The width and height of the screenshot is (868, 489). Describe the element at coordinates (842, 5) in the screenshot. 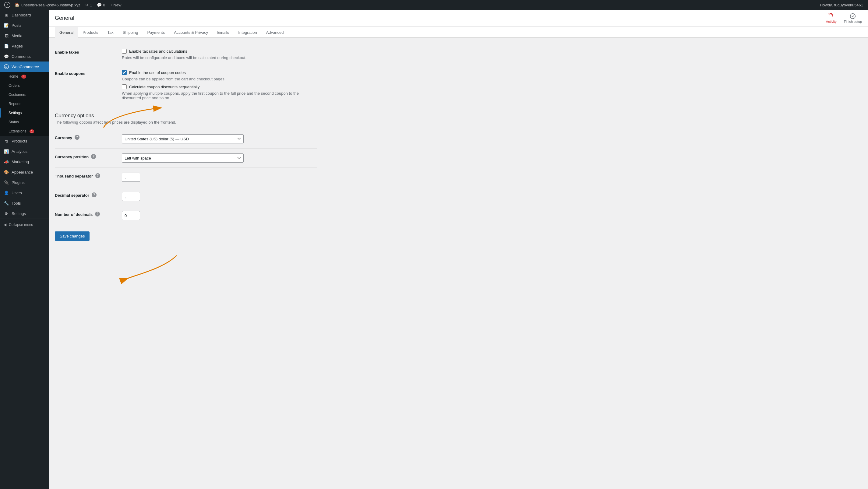

I see `howdy-text: Howdy, ruguyoyeku5461` at that location.